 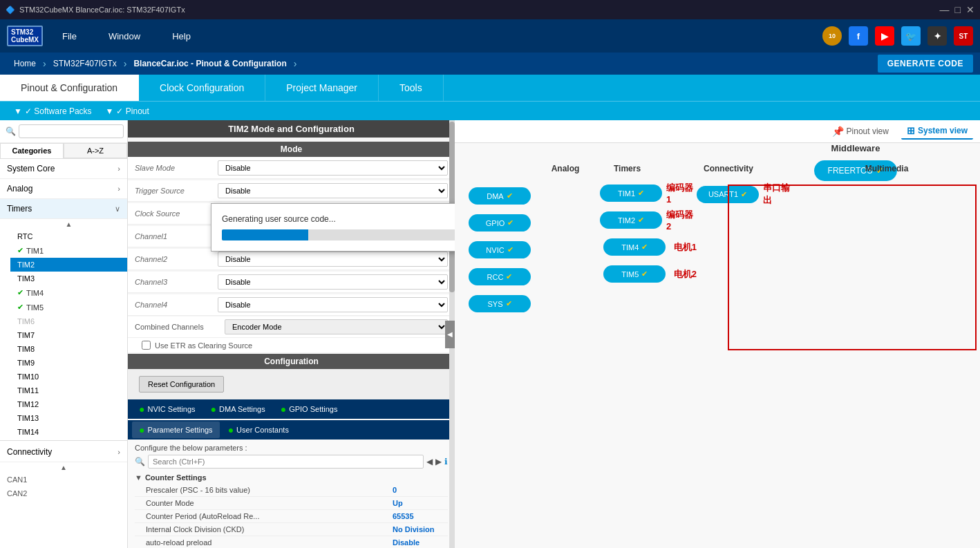 I want to click on titlebar-left: 🔷 STM32CubeMX BlanceCar.ioc: STM32F407IG…, so click(x=95, y=10).